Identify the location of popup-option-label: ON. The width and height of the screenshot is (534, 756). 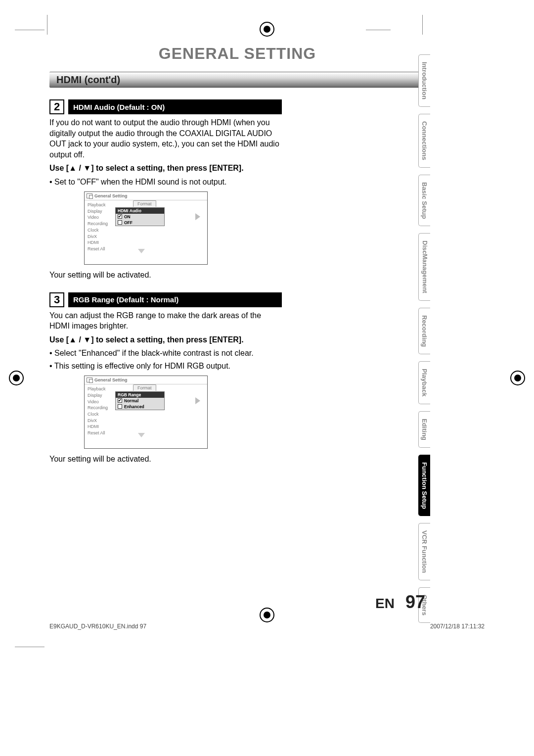
(128, 217).